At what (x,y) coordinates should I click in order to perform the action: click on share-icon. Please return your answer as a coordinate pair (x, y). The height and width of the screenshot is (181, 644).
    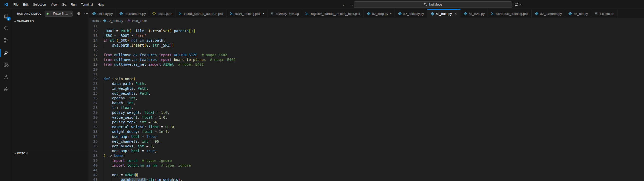
    Looking at the image, I should click on (6, 89).